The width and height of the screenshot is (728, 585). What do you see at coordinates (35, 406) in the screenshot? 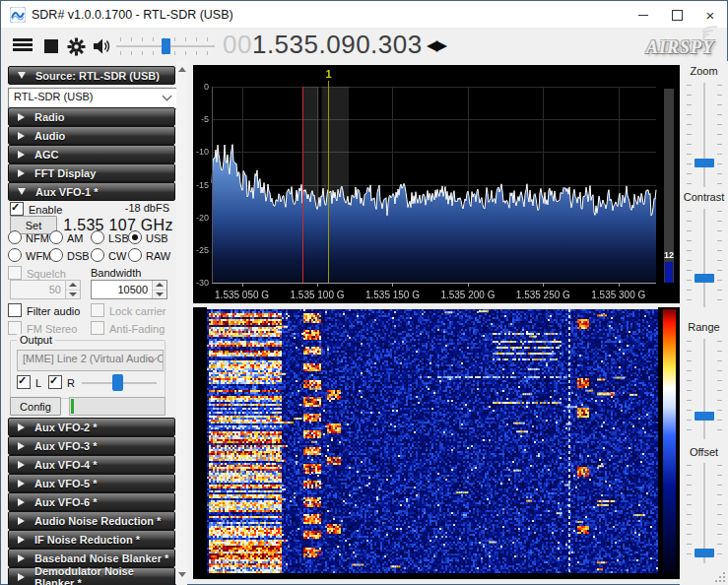
I see `config-button: Config` at bounding box center [35, 406].